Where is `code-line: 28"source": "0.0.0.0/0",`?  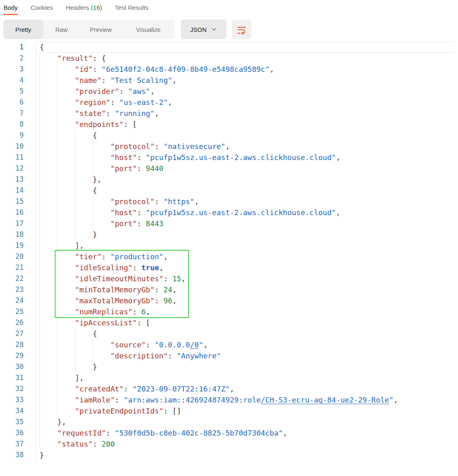 code-line: 28"source": "0.0.0.0/0", is located at coordinates (229, 345).